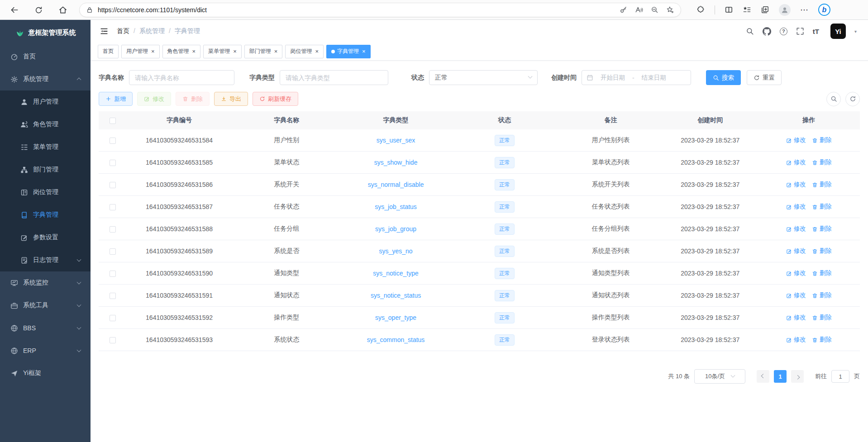  Describe the element at coordinates (263, 52) in the screenshot. I see `tab: 部门管理 ×` at that location.